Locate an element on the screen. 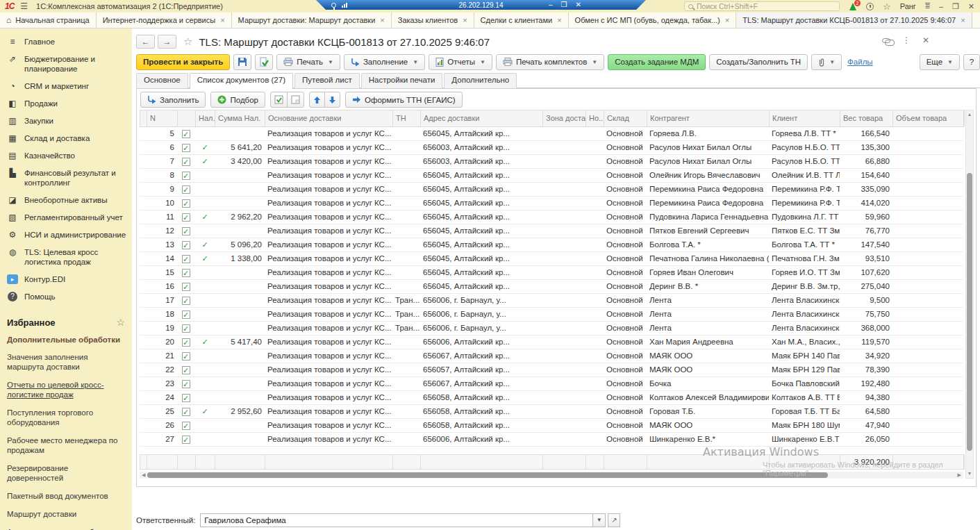 The height and width of the screenshot is (530, 980). horizontal-scroll-thumb is located at coordinates (488, 475).